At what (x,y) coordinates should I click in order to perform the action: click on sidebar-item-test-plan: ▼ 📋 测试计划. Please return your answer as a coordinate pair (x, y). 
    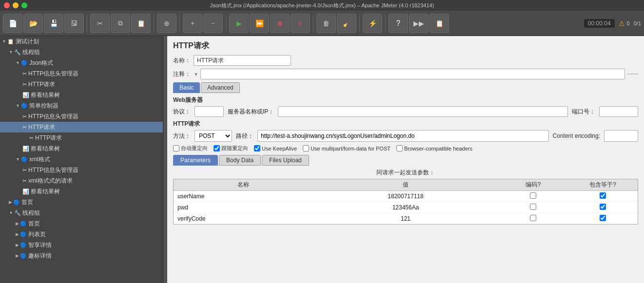
    Looking at the image, I should click on (81, 41).